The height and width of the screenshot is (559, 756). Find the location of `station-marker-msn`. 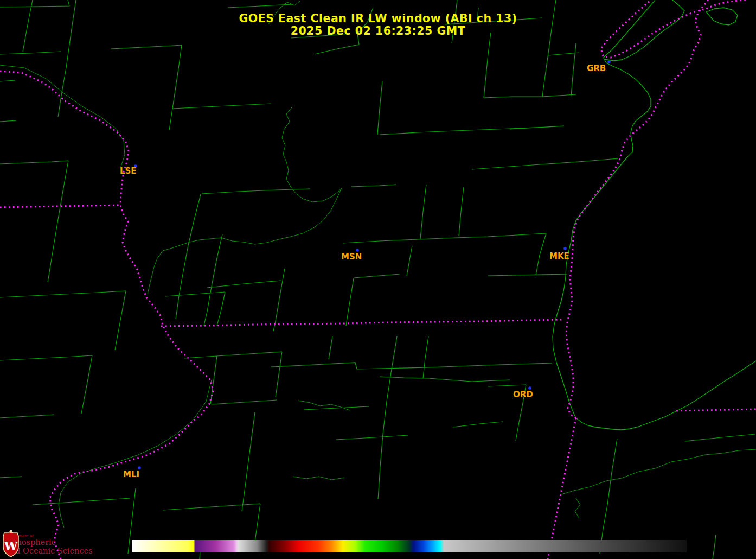

station-marker-msn is located at coordinates (357, 250).